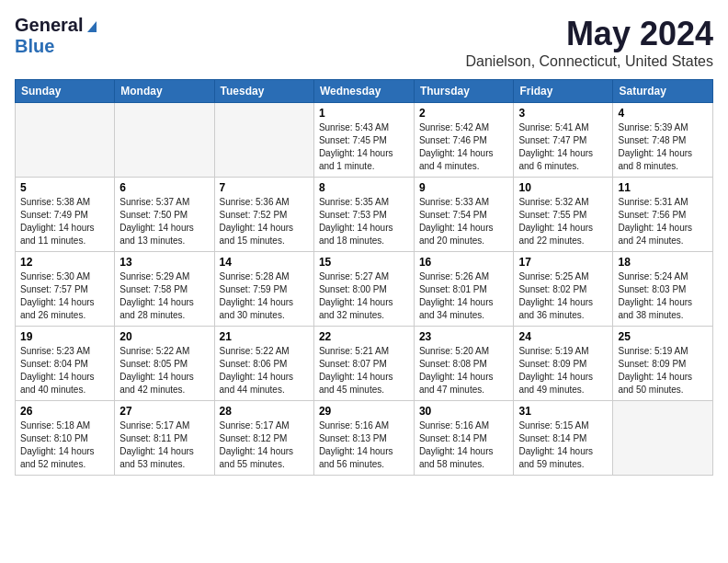  Describe the element at coordinates (464, 296) in the screenshot. I see `day-info: Sunrise: 5:26 AM Sunset: 8:01 PM Dayligh…` at that location.